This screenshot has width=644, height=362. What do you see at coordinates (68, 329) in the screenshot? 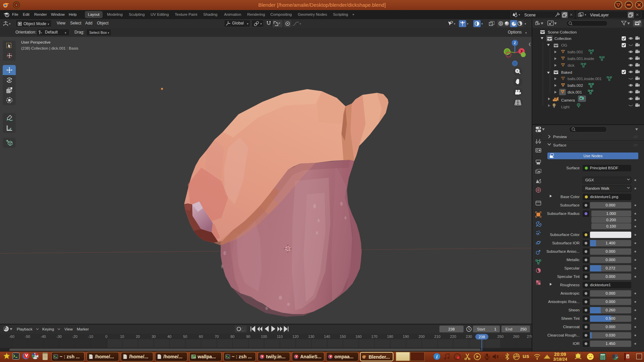
I see `svg-text: View` at bounding box center [68, 329].